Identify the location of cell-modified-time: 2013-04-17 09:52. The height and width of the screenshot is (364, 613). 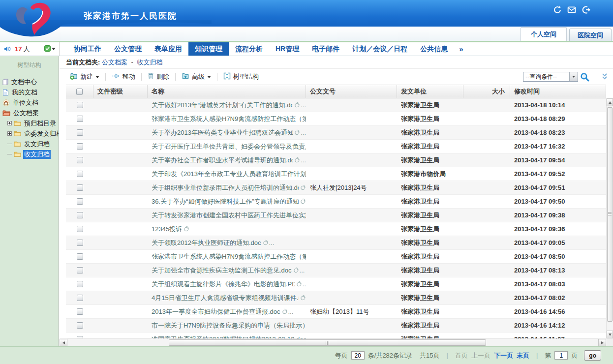
(558, 174).